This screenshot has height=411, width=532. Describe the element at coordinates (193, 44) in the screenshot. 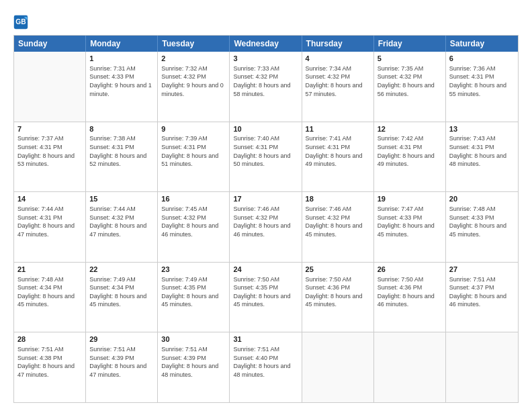

I see `header-day-tuesday: Tuesday` at that location.